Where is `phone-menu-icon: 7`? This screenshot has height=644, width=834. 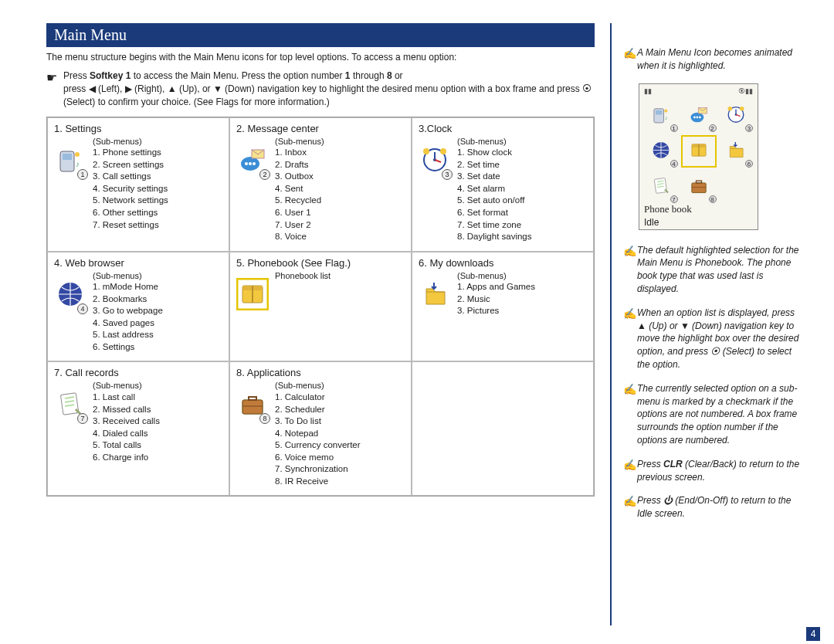 phone-menu-icon: 7 is located at coordinates (661, 187).